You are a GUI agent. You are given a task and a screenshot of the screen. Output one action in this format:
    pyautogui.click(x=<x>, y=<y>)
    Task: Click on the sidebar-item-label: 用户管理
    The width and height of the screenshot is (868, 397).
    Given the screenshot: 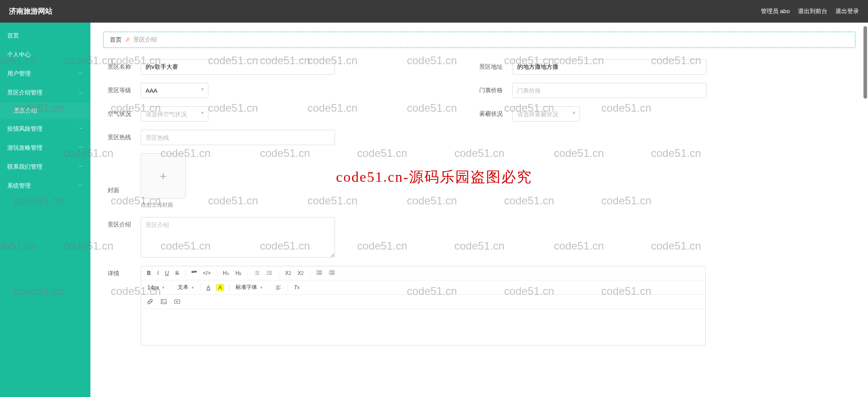 What is the action you would take?
    pyautogui.click(x=19, y=74)
    